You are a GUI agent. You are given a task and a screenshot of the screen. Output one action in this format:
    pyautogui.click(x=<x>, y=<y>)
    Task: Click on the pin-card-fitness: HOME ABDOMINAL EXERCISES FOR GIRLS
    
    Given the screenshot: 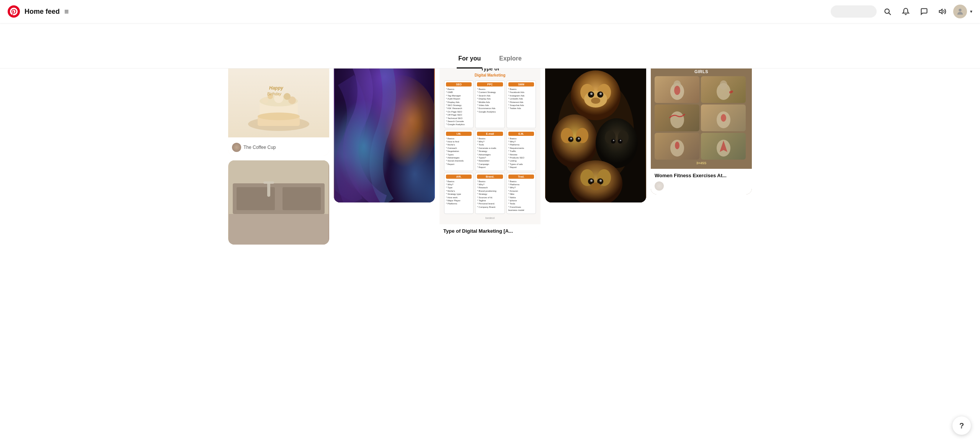 What is the action you would take?
    pyautogui.click(x=701, y=128)
    